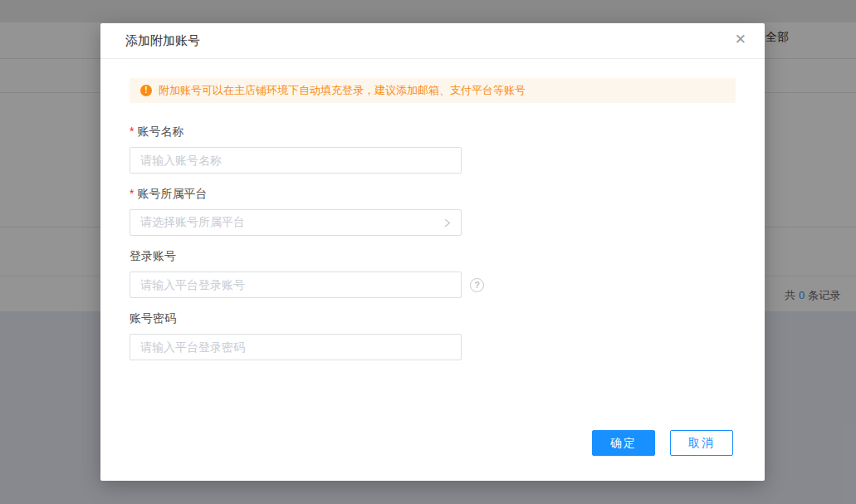 The image size is (856, 504). I want to click on login-account-input, so click(296, 285).